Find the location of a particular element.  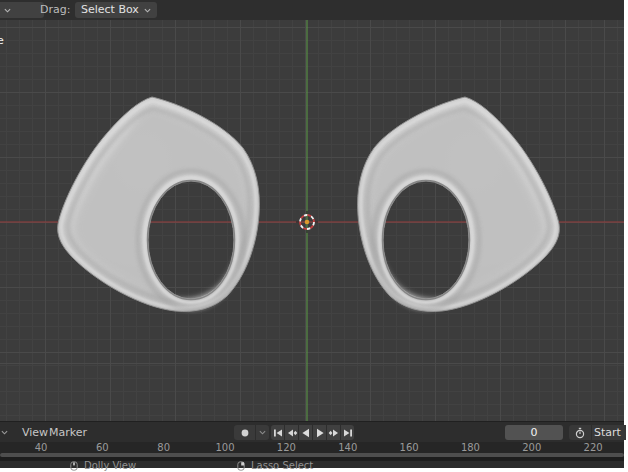

status-bar: Dolly View Lasso Select is located at coordinates (312, 464).